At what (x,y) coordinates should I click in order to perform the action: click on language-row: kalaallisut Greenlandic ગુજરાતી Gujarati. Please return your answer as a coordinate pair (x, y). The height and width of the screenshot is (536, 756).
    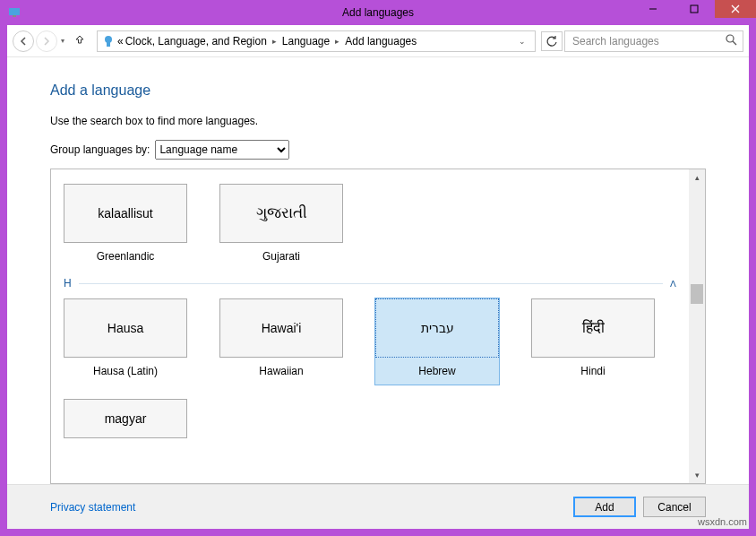
    Looking at the image, I should click on (370, 223).